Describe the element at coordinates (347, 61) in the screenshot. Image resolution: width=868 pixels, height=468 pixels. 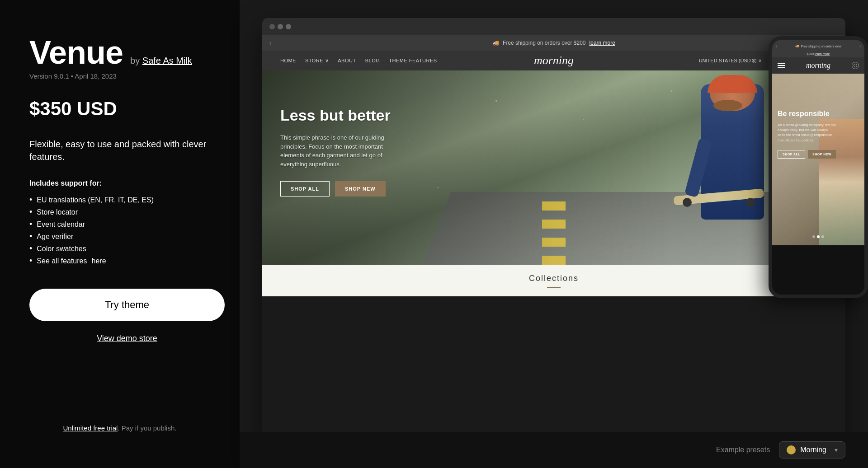
I see `nav-about: ABOUT` at that location.